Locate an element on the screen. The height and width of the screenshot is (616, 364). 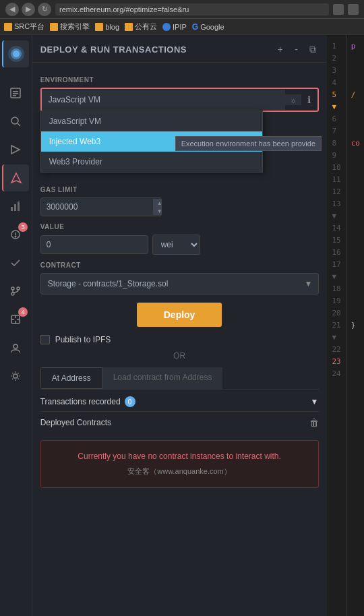
bookmark-google: G Google is located at coordinates (208, 27).